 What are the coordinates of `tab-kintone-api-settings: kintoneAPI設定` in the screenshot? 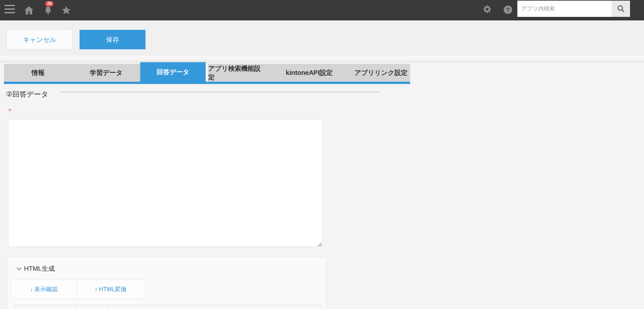 It's located at (309, 73).